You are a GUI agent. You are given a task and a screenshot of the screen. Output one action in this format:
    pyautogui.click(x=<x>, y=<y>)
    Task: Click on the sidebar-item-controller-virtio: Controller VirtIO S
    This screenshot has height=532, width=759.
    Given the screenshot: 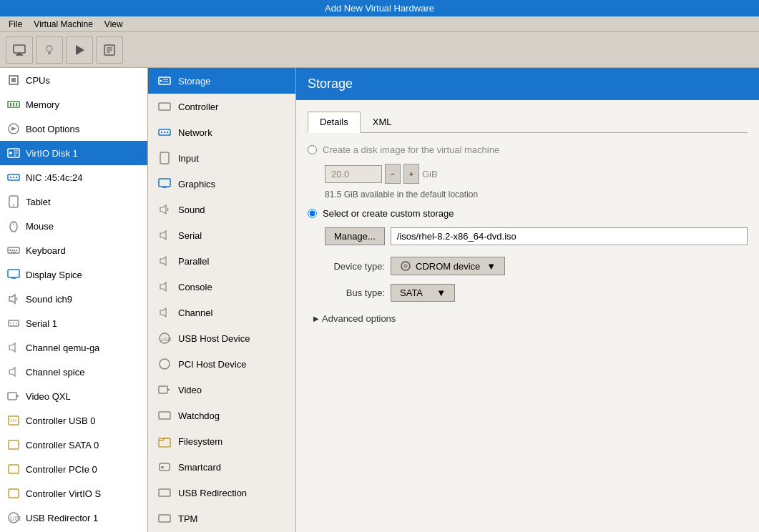 What is the action you would take?
    pyautogui.click(x=74, y=493)
    